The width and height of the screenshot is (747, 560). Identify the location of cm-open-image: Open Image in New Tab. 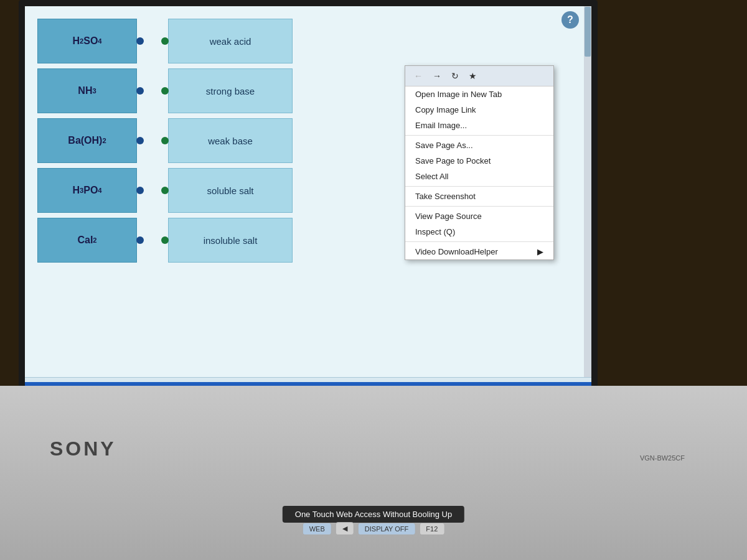
(479, 95).